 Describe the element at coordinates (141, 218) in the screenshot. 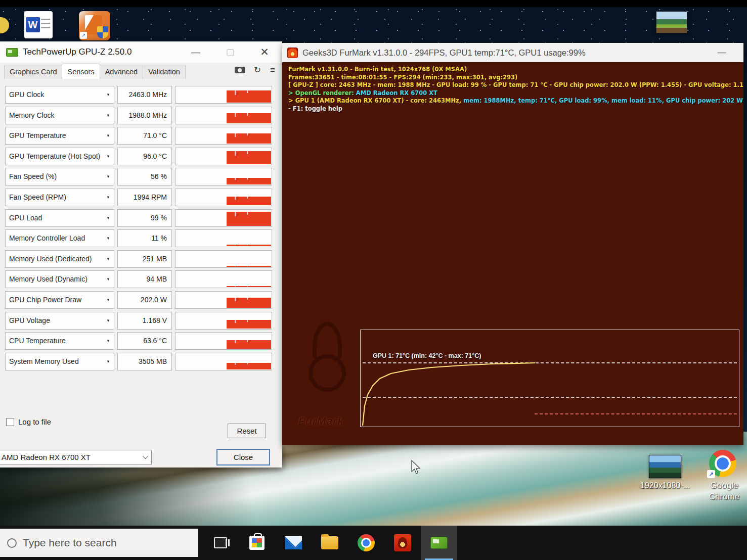

I see `sensor-row: GPU Load ▼ 99 %` at that location.